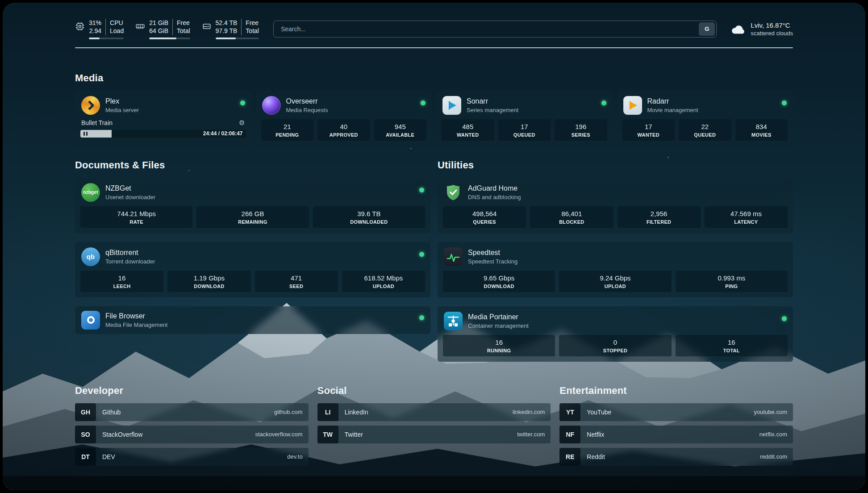 This screenshot has height=493, width=868. What do you see at coordinates (493, 253) in the screenshot?
I see `service-title: Speedtest` at bounding box center [493, 253].